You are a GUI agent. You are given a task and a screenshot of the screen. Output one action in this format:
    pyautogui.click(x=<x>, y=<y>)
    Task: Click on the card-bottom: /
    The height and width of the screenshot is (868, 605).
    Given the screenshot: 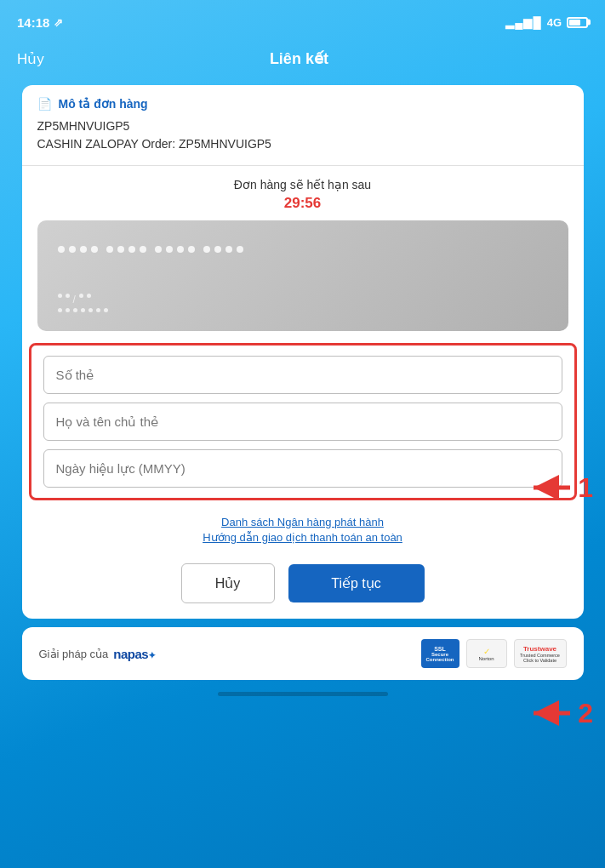 What is the action you would take?
    pyautogui.click(x=303, y=303)
    